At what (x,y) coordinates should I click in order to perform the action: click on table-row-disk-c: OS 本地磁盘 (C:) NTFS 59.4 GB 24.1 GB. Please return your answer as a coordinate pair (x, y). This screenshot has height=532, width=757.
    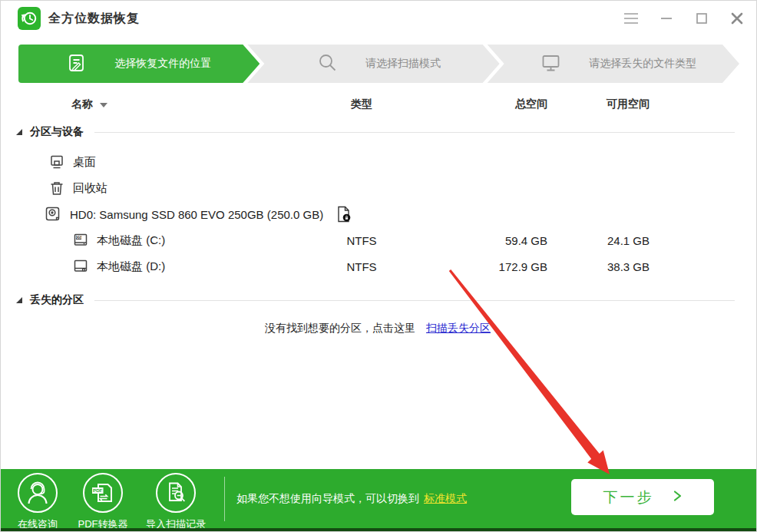
    Looking at the image, I should click on (378, 240).